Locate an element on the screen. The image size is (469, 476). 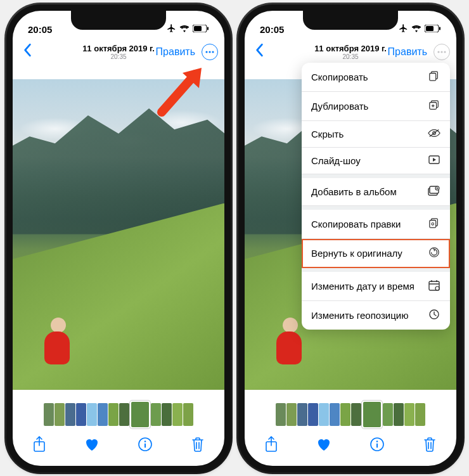
nav-bar: 11 октября 2019 г. 20:35 Править is located at coordinates (119, 52).